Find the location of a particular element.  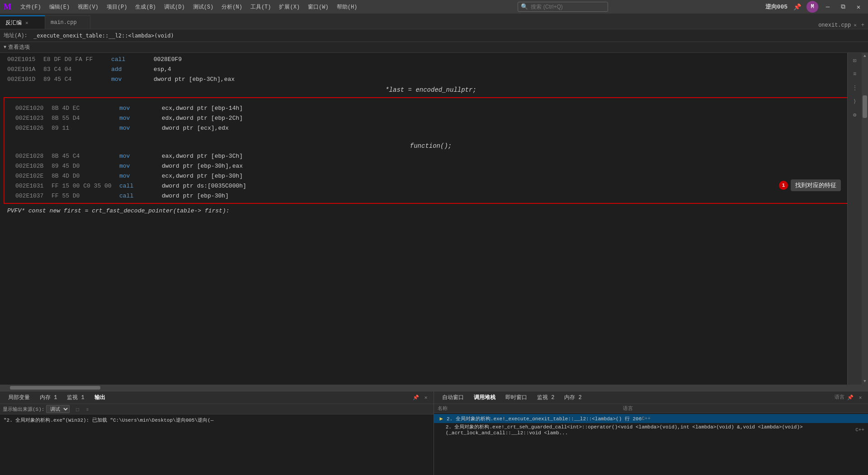

search-icon: 🔍 is located at coordinates (524, 7).